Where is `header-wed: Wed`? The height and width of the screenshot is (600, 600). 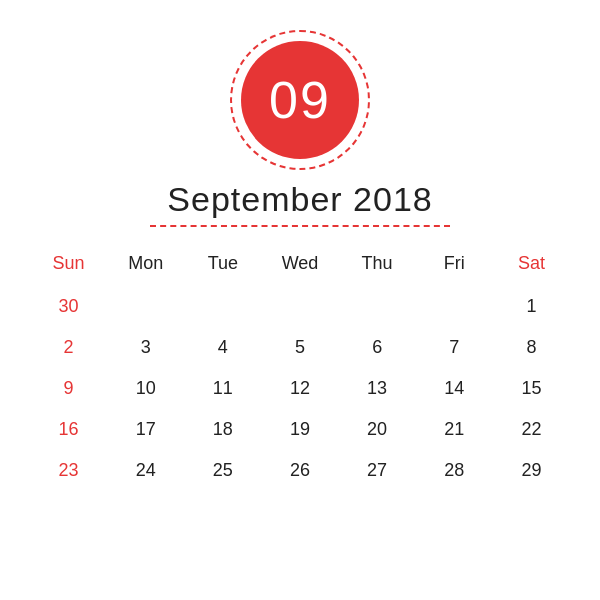
header-wed: Wed is located at coordinates (300, 266).